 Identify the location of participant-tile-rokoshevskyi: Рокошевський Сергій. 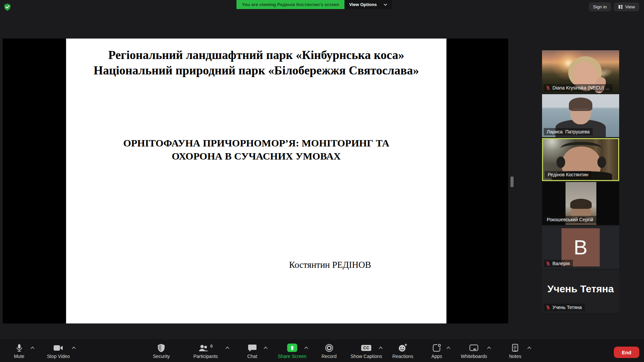
(581, 203).